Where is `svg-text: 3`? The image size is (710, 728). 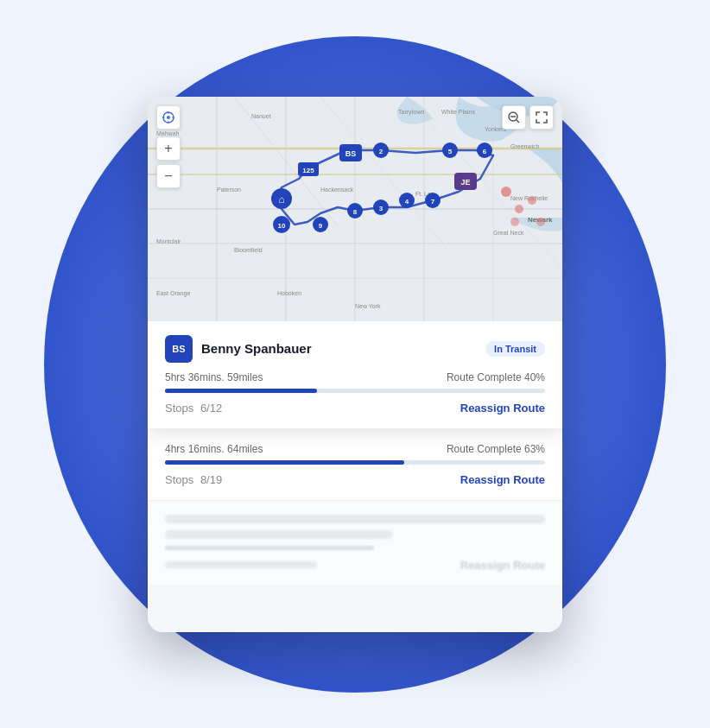
svg-text: 3 is located at coordinates (382, 209).